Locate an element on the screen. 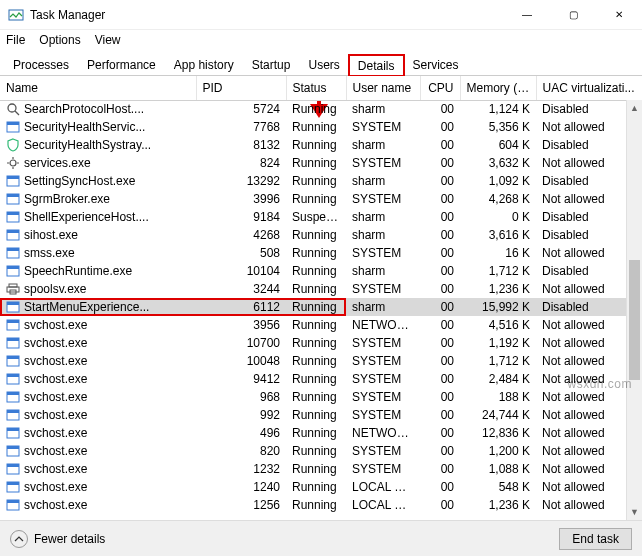 The image size is (642, 556). table-row: SettingSyncHost.exe13292Runningsharm001,… is located at coordinates (321, 181).